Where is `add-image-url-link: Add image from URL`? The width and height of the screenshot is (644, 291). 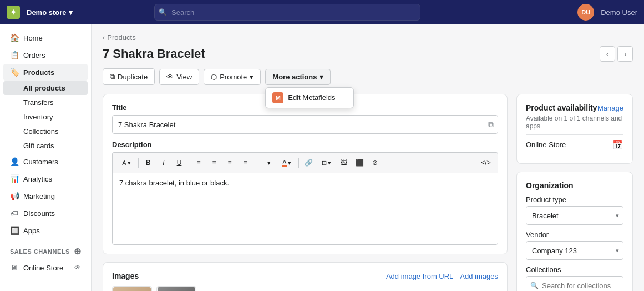
add-image-url-link: Add image from URL is located at coordinates (419, 277).